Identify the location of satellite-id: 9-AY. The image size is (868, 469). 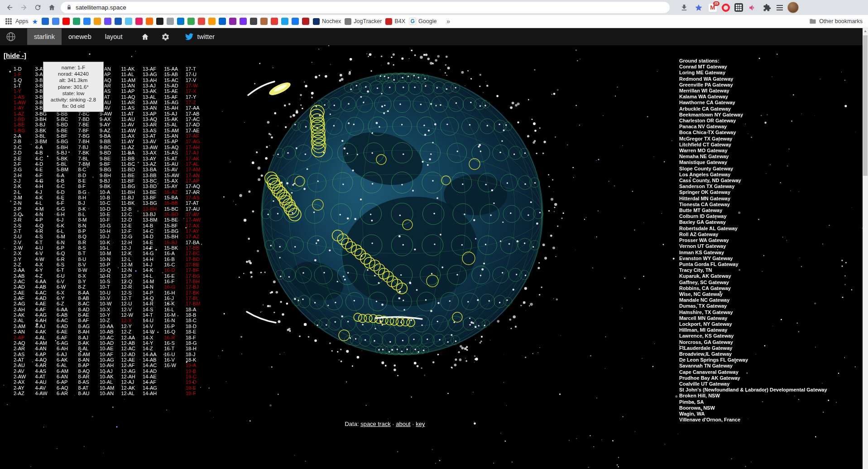
(110, 125).